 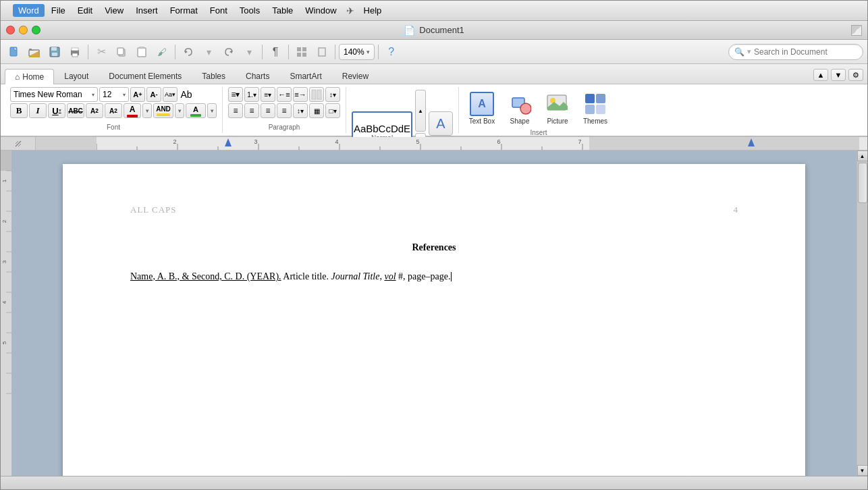 What do you see at coordinates (180, 111) in the screenshot?
I see `highlight-arrow: ▾` at bounding box center [180, 111].